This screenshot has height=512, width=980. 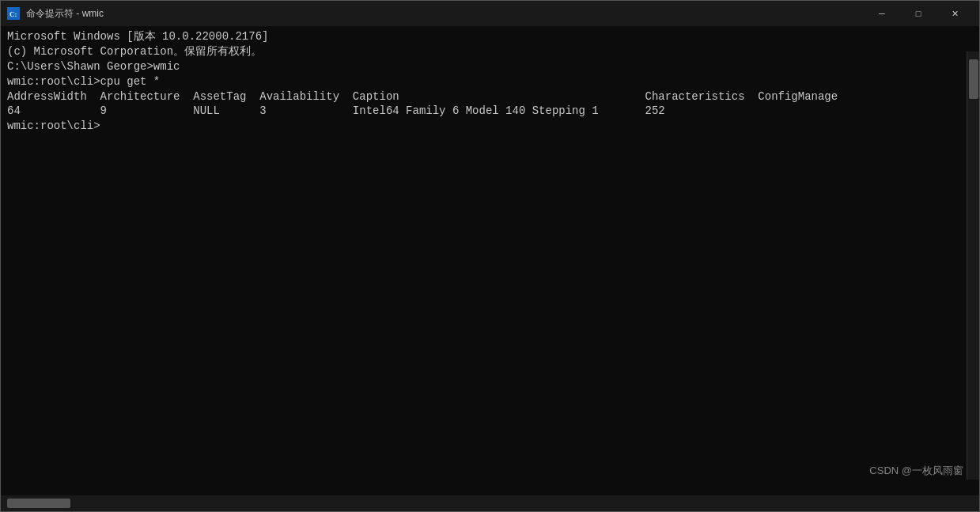 I want to click on scrollbar-thumb, so click(x=974, y=79).